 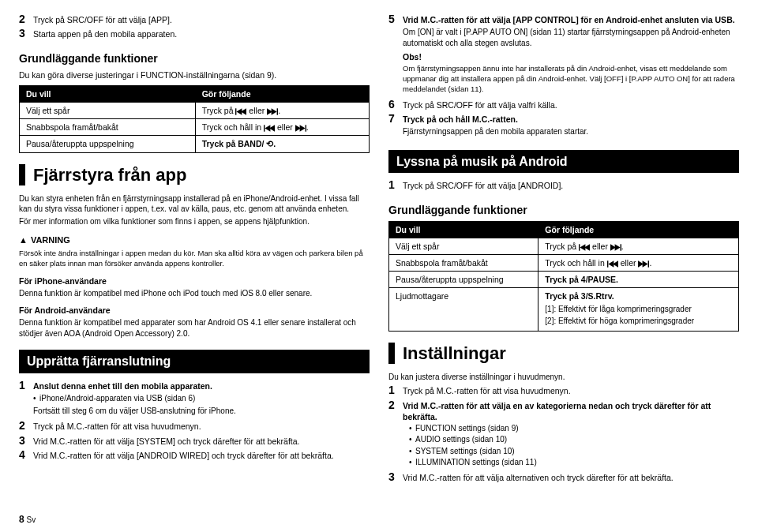 What do you see at coordinates (194, 144) in the screenshot?
I see `table-row: Pausa/återuppta uppspelning Tryck på BAN…` at bounding box center [194, 144].